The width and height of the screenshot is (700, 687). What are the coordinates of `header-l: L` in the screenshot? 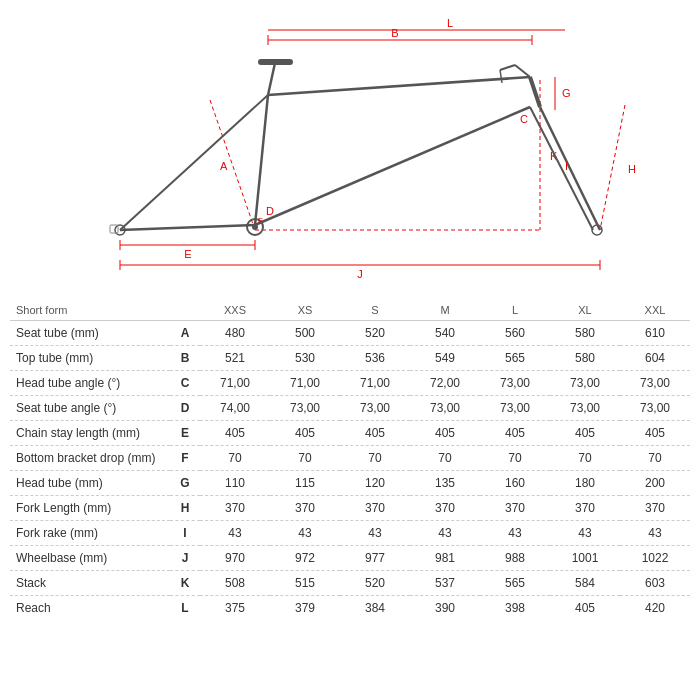 It's located at (515, 310).